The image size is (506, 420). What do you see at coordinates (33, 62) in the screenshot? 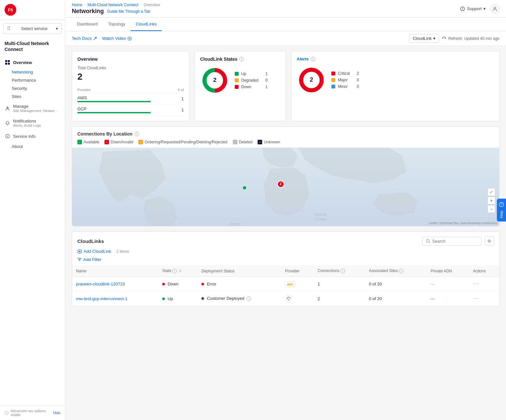
I see `sidebar-item-overview: Overview` at bounding box center [33, 62].